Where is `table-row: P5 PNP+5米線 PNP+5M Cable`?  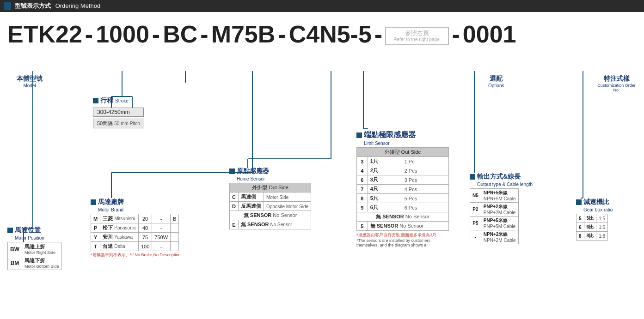
table-row: P5 PNP+5米線 PNP+5M Cable is located at coordinates (495, 223).